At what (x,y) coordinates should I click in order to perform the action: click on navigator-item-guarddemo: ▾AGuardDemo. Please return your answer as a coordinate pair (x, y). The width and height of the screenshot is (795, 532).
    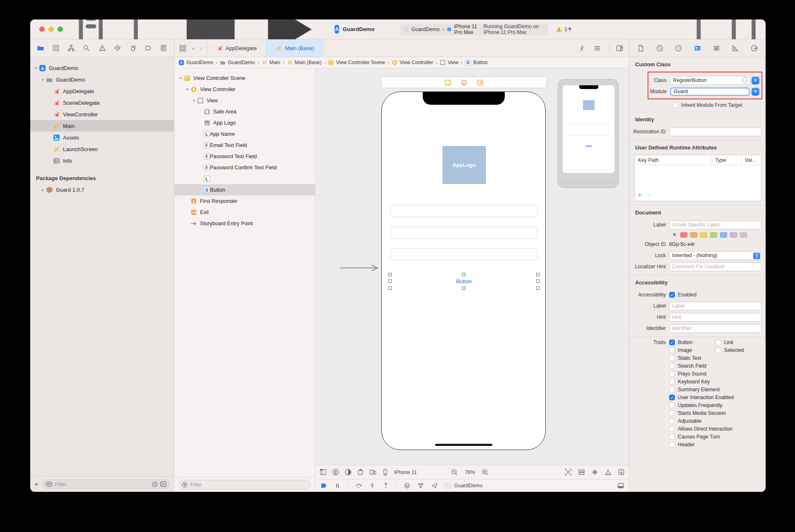
    Looking at the image, I should click on (102, 68).